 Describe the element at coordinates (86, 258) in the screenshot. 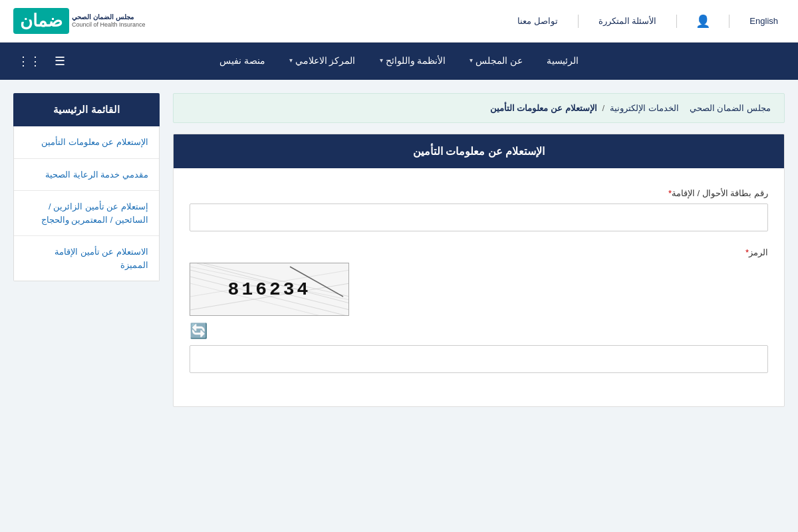

I see `sidebar-item-premium-residency: الاستعلام عن تأمين الإقامة المميزة` at that location.